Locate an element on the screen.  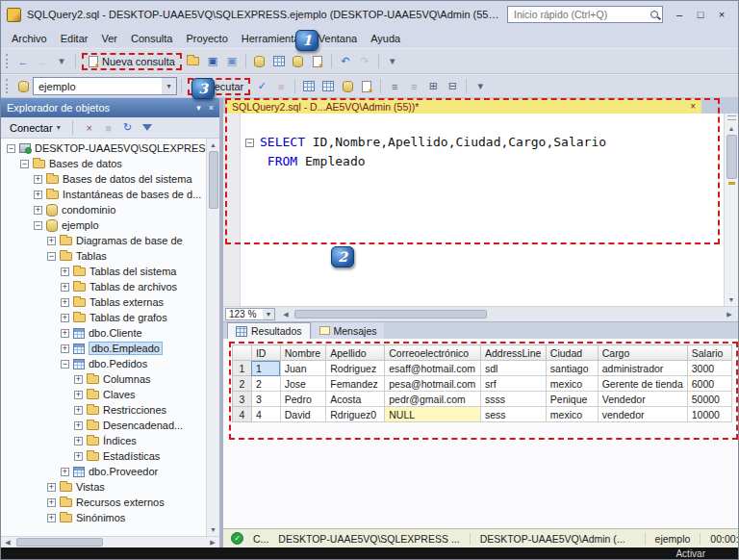
tree-item-dbo-proveedor: +dbo.Proveedor is located at coordinates (104, 471).